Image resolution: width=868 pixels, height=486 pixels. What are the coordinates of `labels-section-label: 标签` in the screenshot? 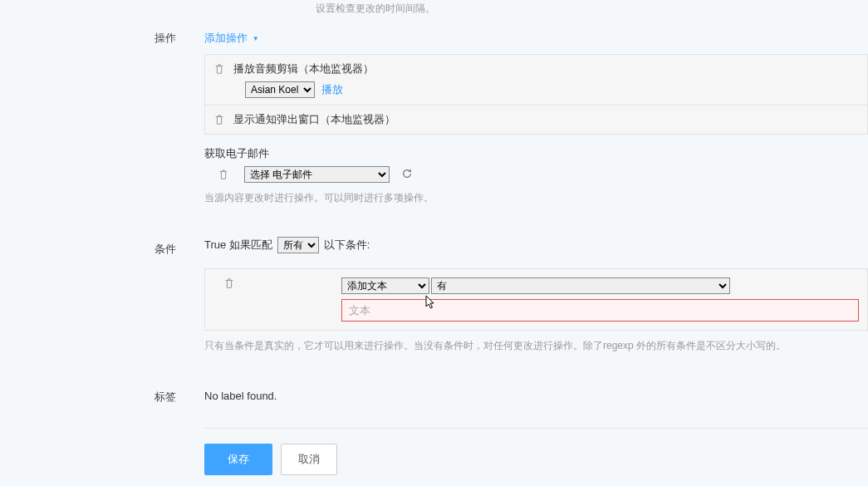 It's located at (179, 395).